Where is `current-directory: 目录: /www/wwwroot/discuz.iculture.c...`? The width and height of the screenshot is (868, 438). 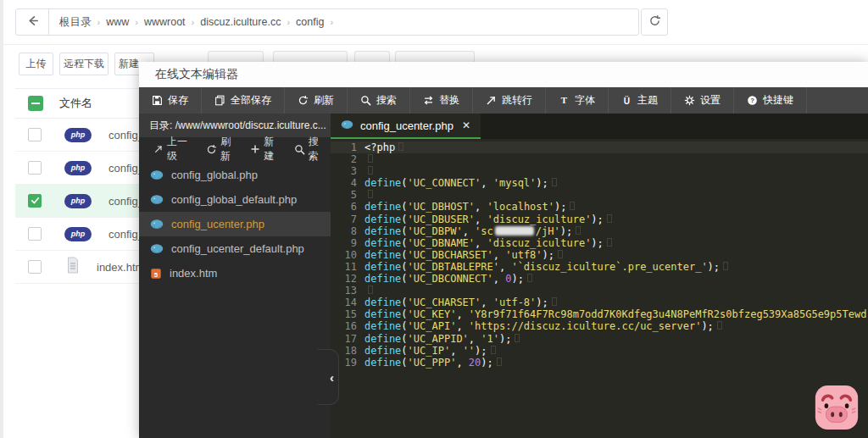
current-directory: 目录: /www/wwwroot/discuz.iculture.c... is located at coordinates (235, 125).